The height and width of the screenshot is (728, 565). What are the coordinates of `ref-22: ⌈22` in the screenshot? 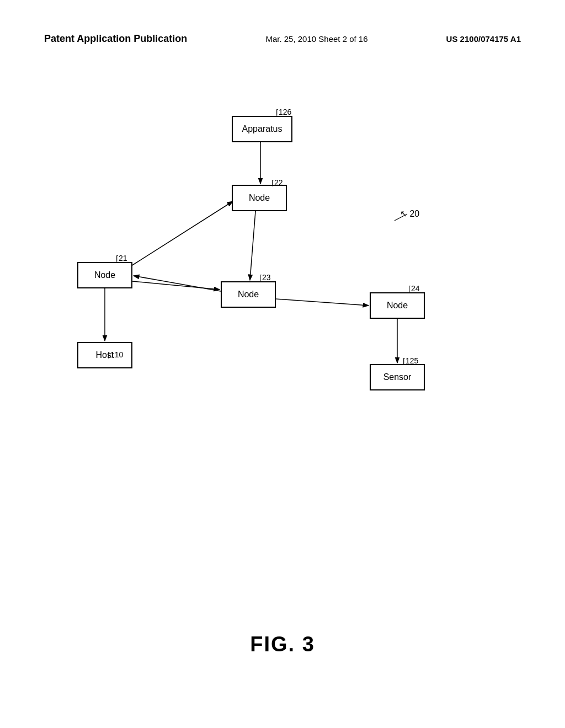 It's located at (277, 183).